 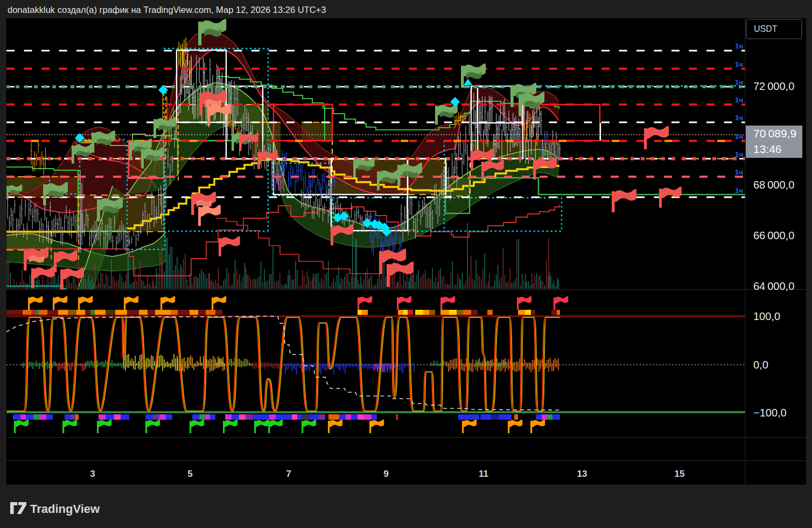 What do you see at coordinates (190, 474) in the screenshot?
I see `svg-text: 5` at bounding box center [190, 474].